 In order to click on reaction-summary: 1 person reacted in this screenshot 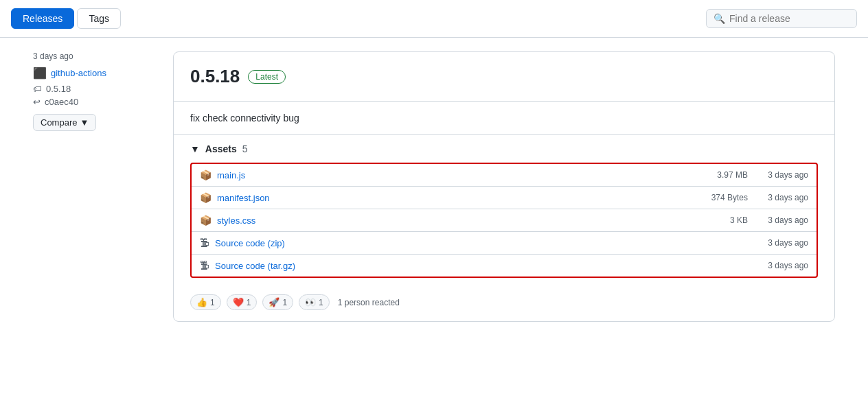, I will do `click(369, 303)`.